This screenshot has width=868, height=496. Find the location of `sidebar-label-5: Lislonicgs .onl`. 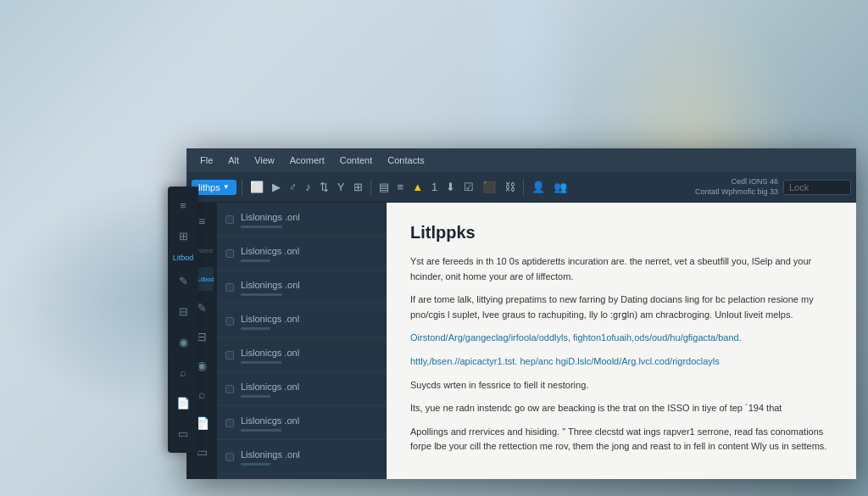

sidebar-label-5: Lislonicgs .onl is located at coordinates (270, 387).